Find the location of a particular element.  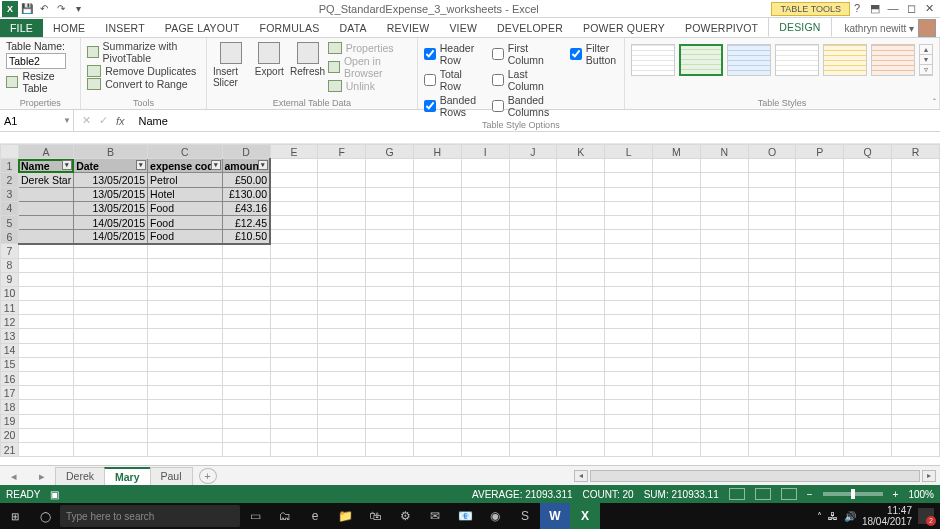

cell-K15 is located at coordinates (581, 364).